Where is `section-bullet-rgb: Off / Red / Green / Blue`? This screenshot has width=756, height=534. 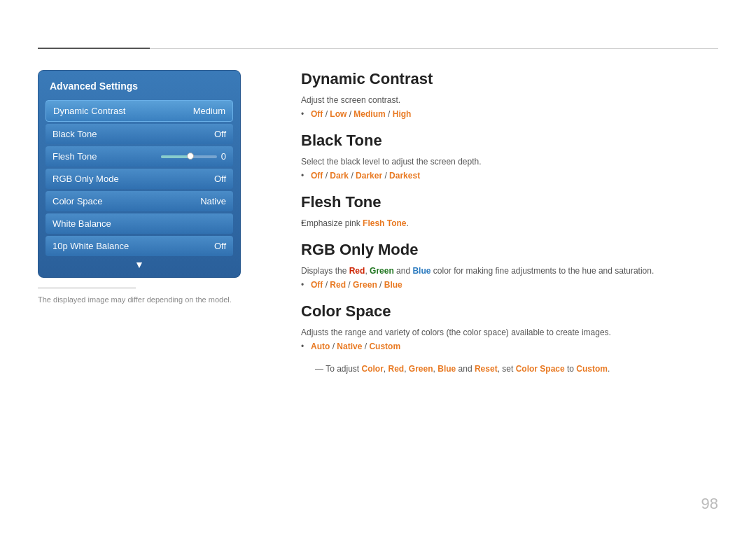
section-bullet-rgb: Off / Red / Green / Blue is located at coordinates (510, 285).